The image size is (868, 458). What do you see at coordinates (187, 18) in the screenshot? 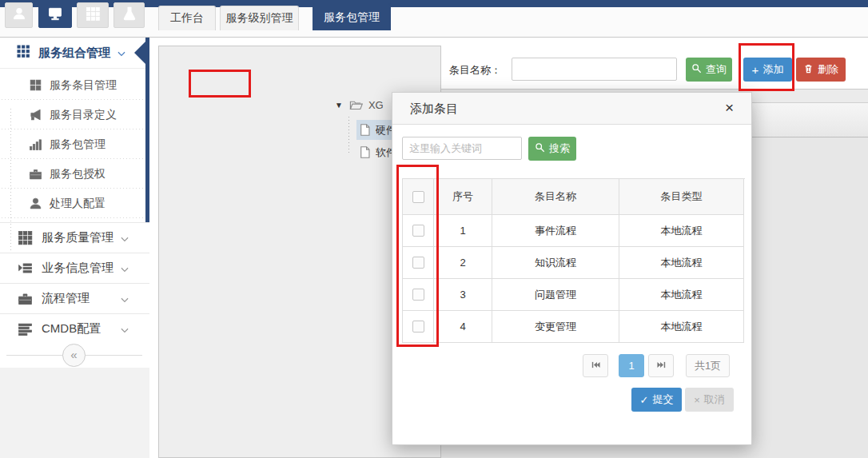
I see `tab-label: 工作台` at bounding box center [187, 18].